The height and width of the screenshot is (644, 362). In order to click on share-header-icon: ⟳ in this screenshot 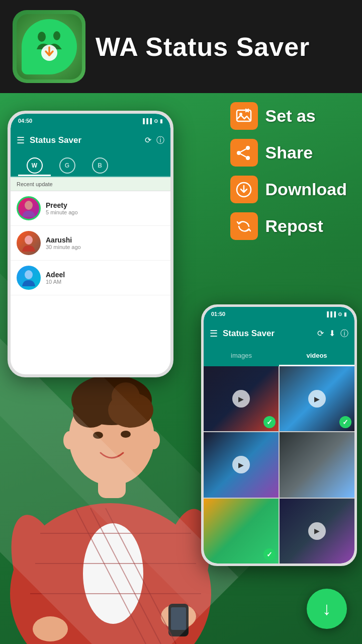, I will do `click(148, 141)`.